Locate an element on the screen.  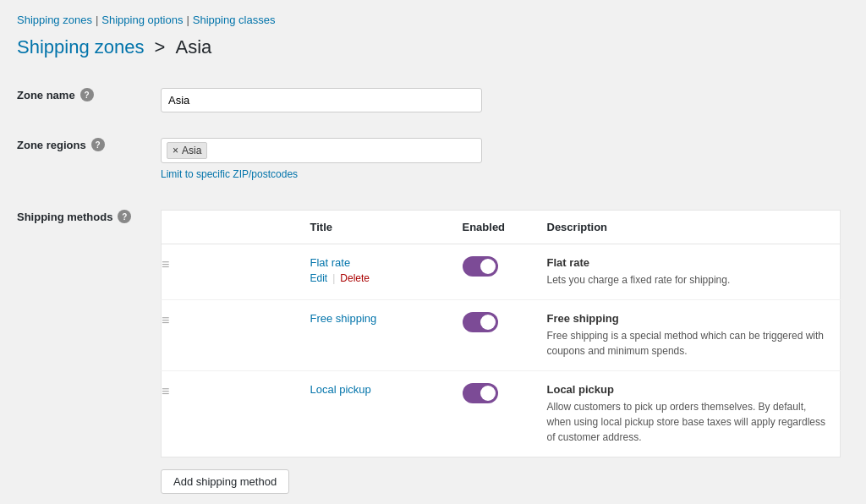
table-row: ≡ Flat rate Edit | Delete is located at coordinates (501, 272).